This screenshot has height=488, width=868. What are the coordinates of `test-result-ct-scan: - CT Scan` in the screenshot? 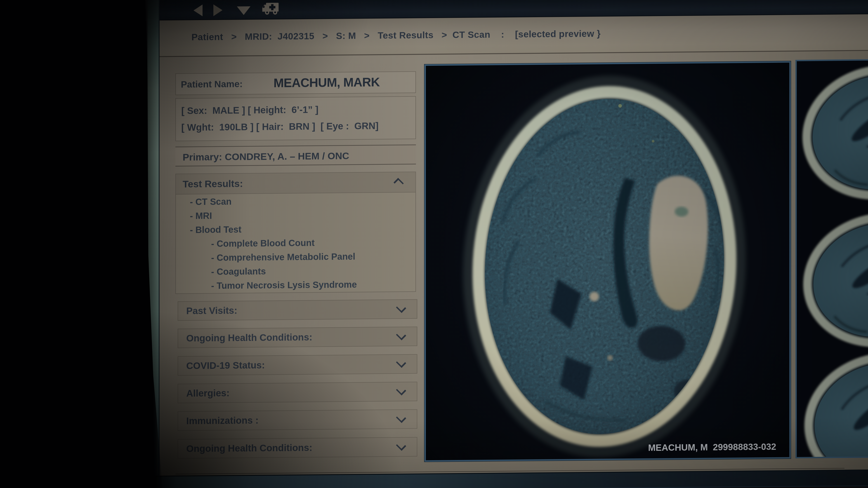 It's located at (296, 201).